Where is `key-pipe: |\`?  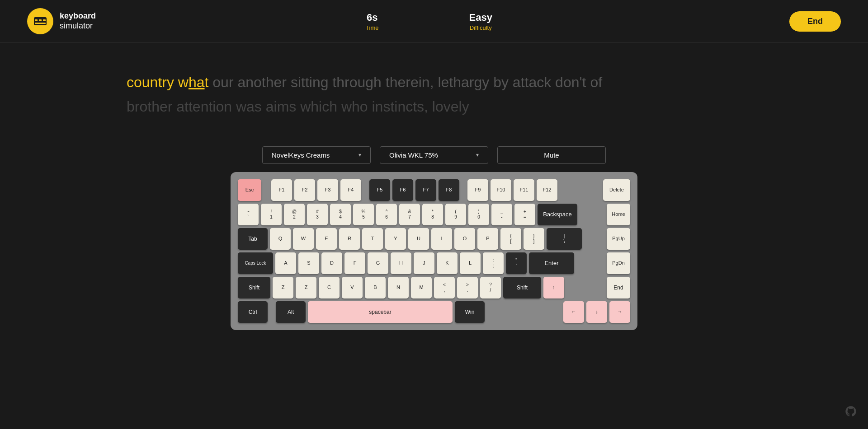
key-pipe: |\ is located at coordinates (564, 239).